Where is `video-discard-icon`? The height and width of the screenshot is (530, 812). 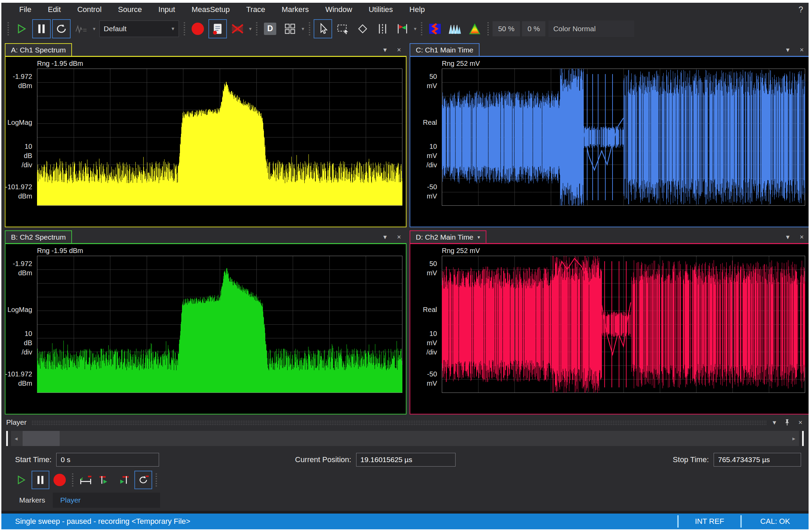 video-discard-icon is located at coordinates (238, 29).